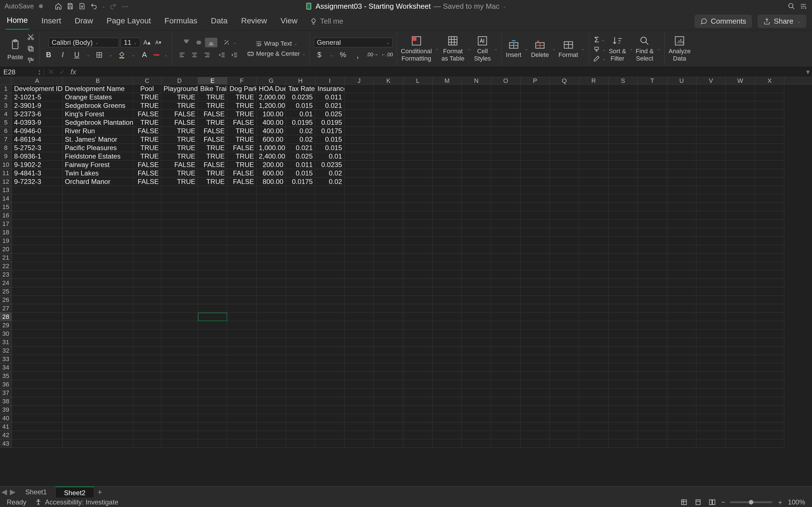 The image size is (812, 507). Describe the element at coordinates (213, 173) in the screenshot. I see `cell: TRUE` at that location.